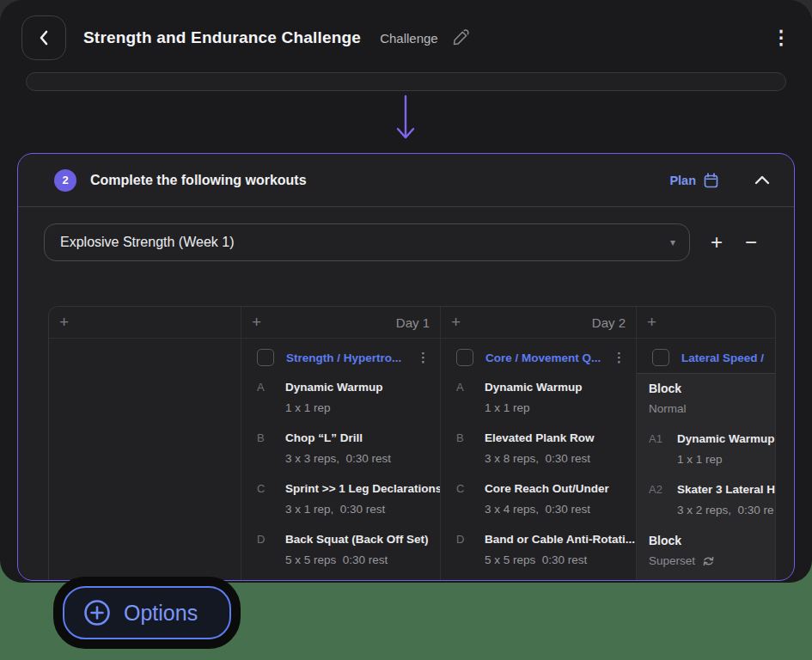 The height and width of the screenshot is (660, 812). I want to click on exercise-label: A2, so click(663, 500).